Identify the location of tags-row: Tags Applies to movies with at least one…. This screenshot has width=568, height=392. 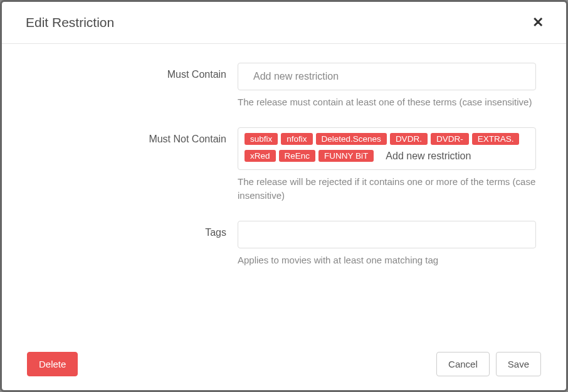
(281, 245).